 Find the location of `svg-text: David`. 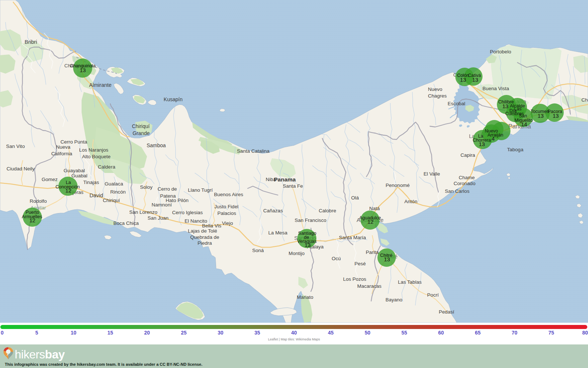

svg-text: David is located at coordinates (96, 195).